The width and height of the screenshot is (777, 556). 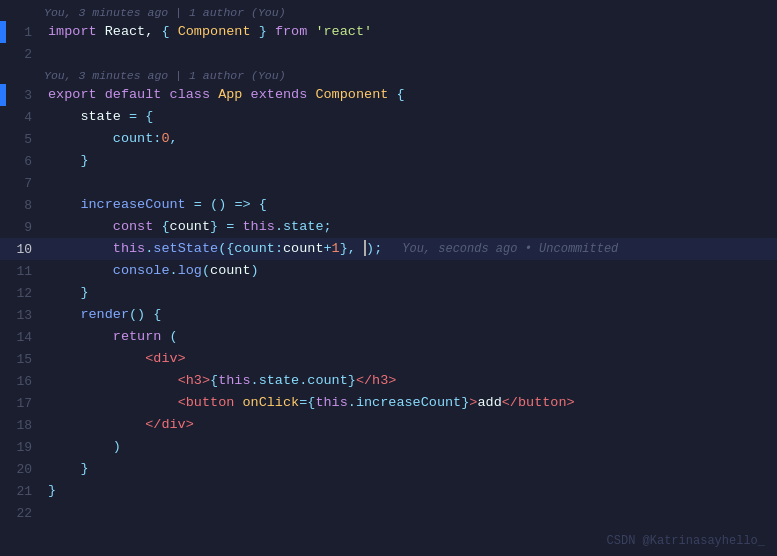 I want to click on branding-text: CSDN @Katrinasayhello_, so click(x=686, y=541).